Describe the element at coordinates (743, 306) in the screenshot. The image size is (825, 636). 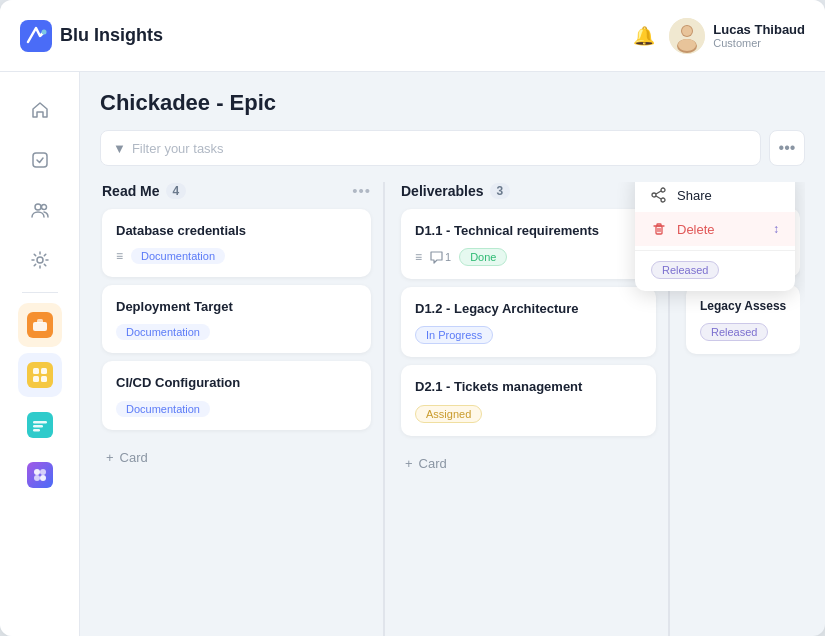
I see `card-title: Legacy Assess…` at that location.